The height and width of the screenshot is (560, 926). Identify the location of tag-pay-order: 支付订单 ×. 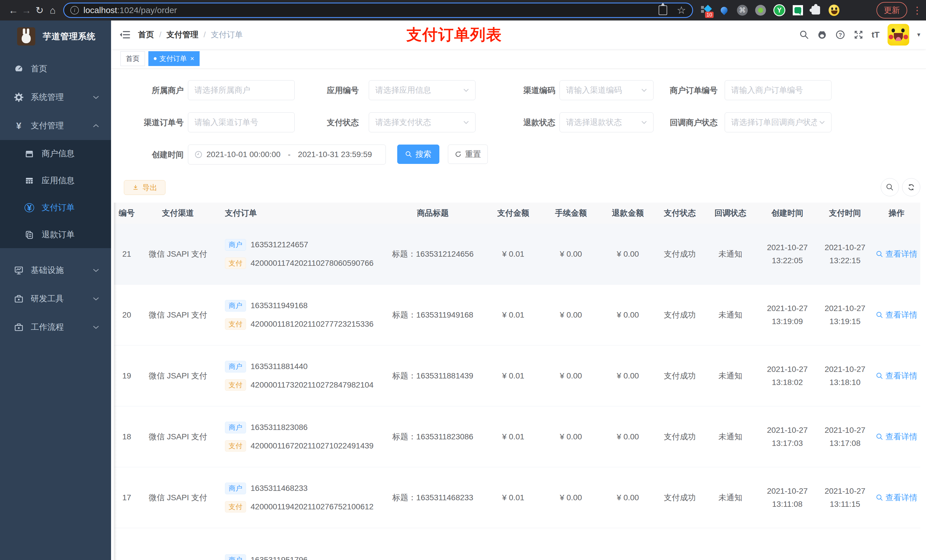
(174, 59).